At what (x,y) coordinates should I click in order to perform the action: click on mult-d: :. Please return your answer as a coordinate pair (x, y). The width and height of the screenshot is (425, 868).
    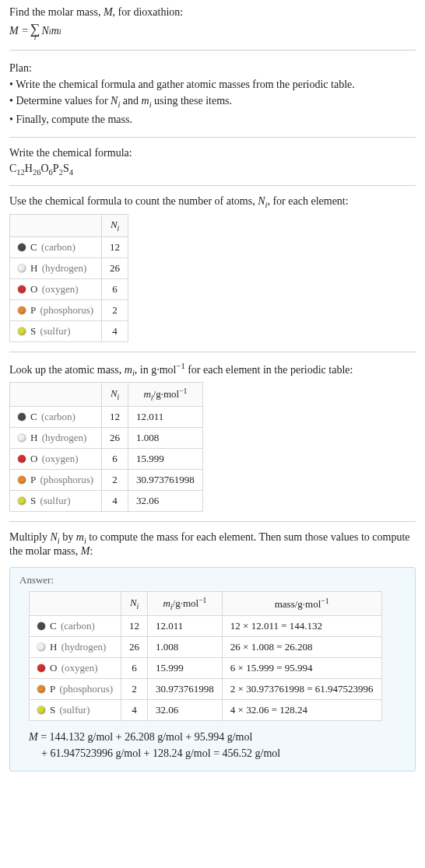
    Looking at the image, I should click on (91, 551).